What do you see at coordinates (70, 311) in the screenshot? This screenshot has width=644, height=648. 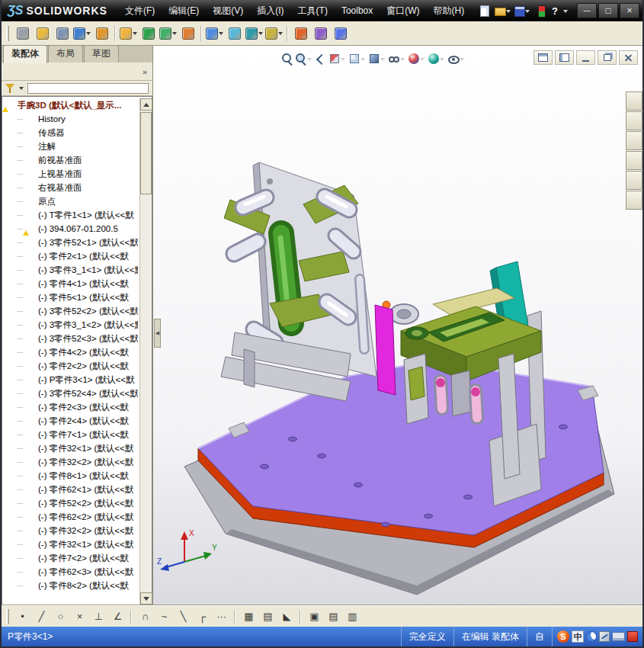 I see `tree-item: (-) 3零件52<2> (默认<<默` at bounding box center [70, 311].